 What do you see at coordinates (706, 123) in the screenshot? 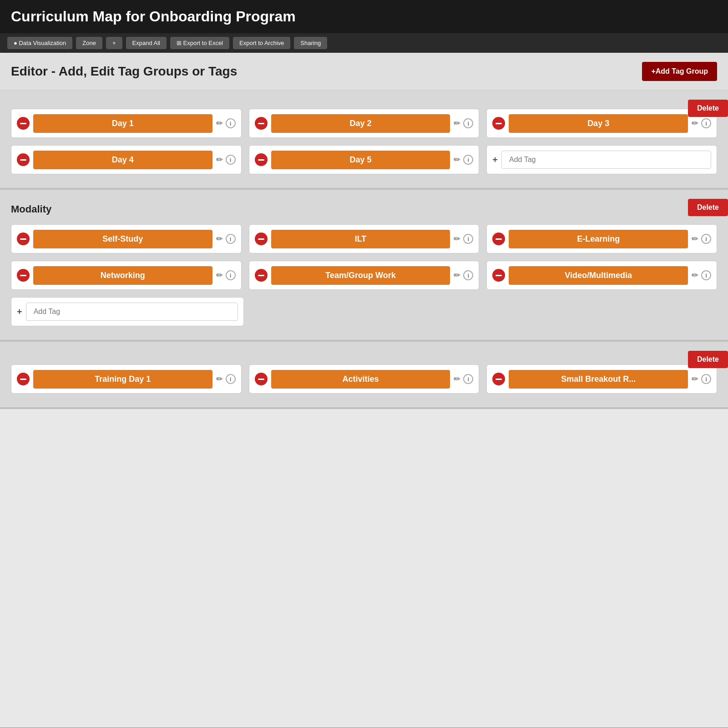
I see `info-icon-day3: i` at bounding box center [706, 123].